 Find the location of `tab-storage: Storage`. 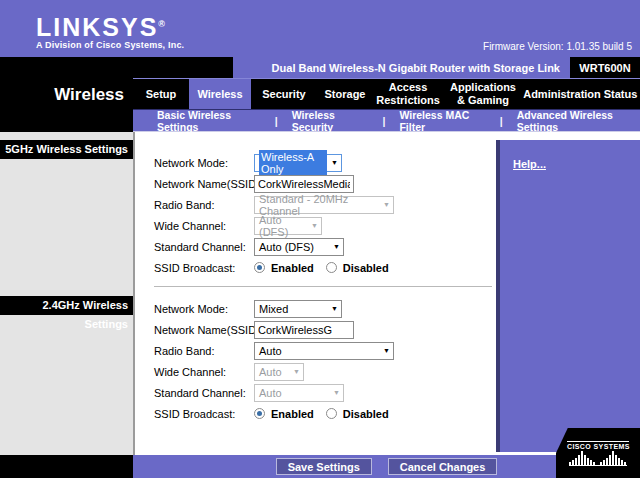

tab-storage: Storage is located at coordinates (345, 94).